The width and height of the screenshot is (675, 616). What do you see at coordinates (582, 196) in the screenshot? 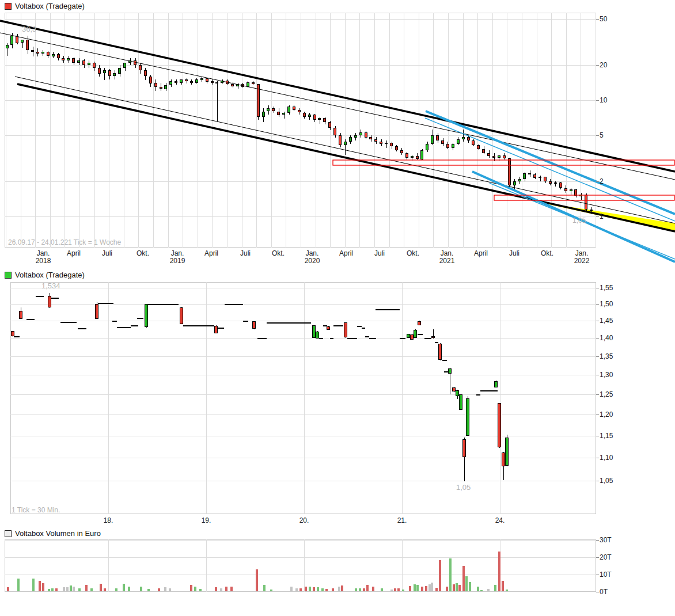
I see `candle-wick` at bounding box center [582, 196].